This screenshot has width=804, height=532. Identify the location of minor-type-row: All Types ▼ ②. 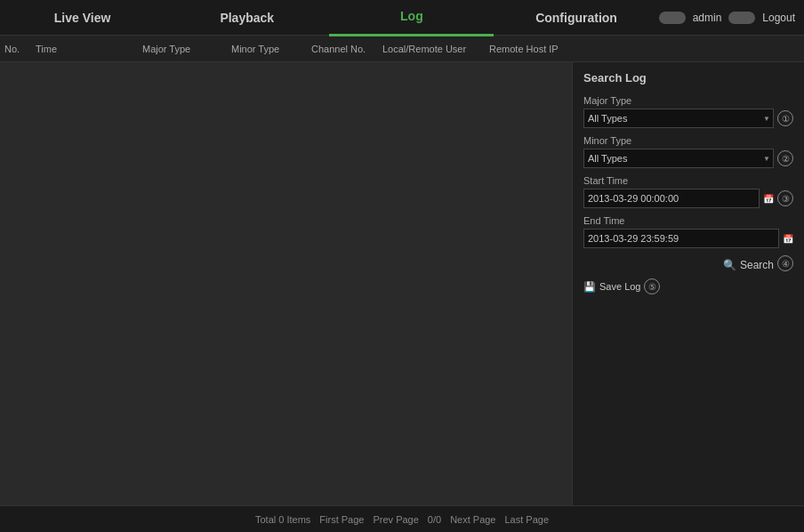
(688, 158).